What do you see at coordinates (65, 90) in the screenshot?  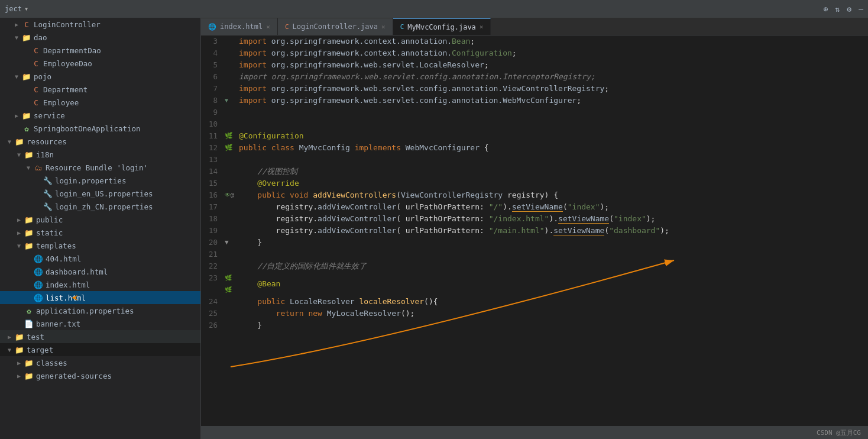 I see `sidebar-label: Department` at bounding box center [65, 90].